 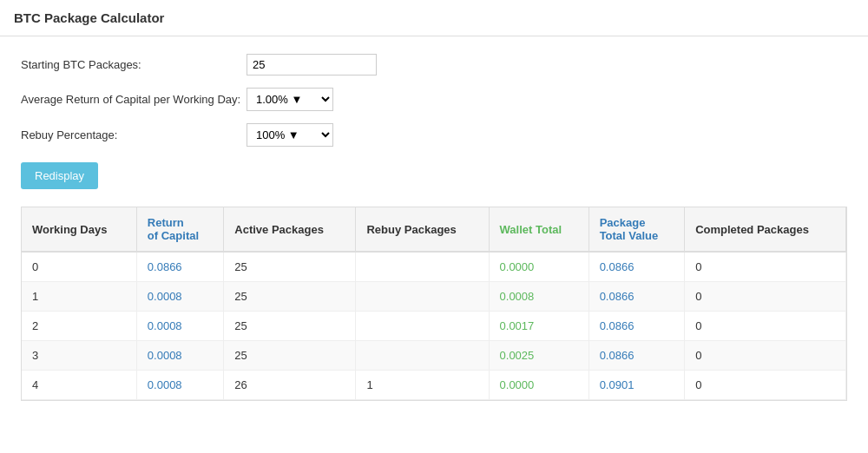 What do you see at coordinates (766, 229) in the screenshot?
I see `col-completed-packages: Completed Packages` at bounding box center [766, 229].